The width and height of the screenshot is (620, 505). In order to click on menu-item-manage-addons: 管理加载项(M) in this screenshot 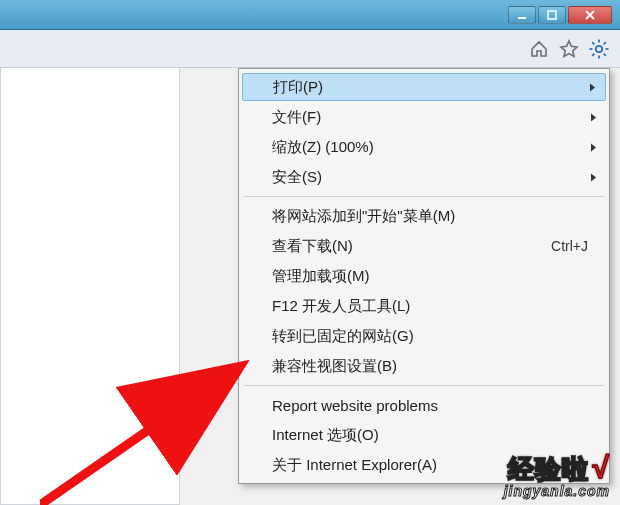, I will do `click(424, 276)`.